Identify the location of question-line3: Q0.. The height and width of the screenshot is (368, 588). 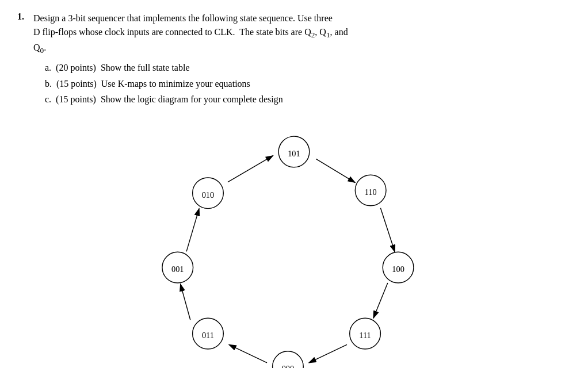
(40, 47).